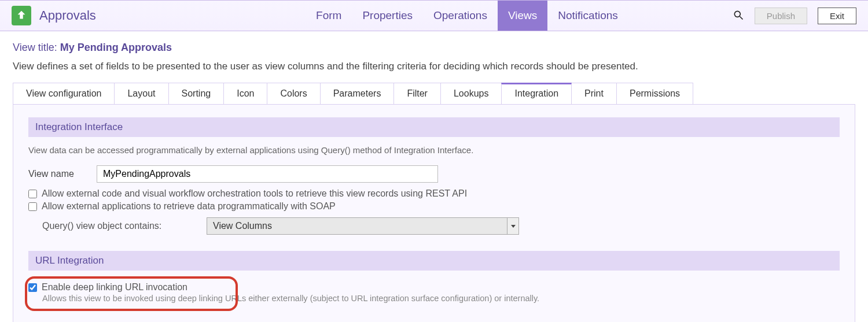  What do you see at coordinates (434, 66) in the screenshot?
I see `view-description: View defines a set of fields to be prese…` at bounding box center [434, 66].